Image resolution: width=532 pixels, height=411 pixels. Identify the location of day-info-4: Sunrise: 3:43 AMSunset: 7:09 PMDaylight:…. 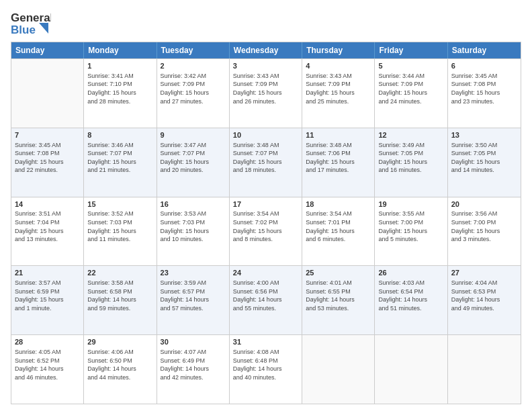
(339, 89).